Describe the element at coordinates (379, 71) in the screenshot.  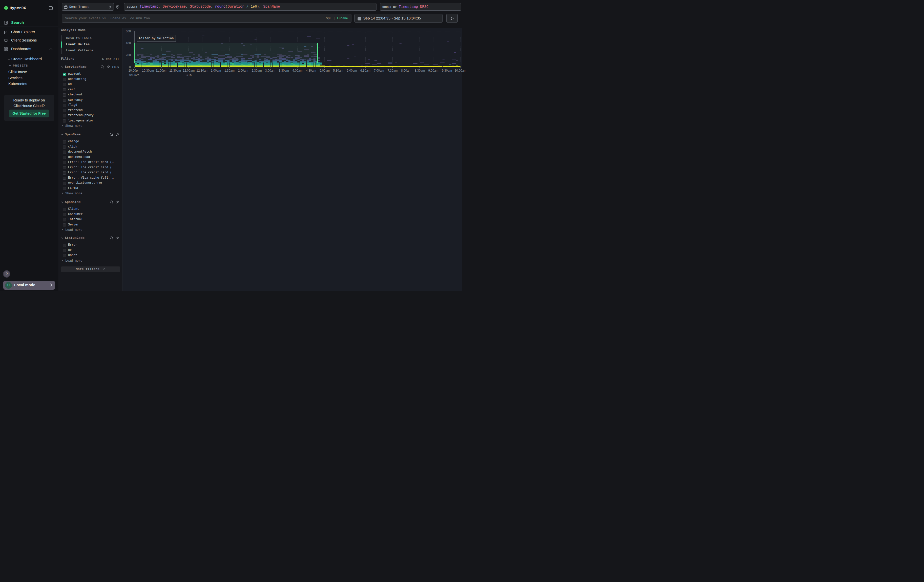
I see `svg-text: 7:00am` at that location.